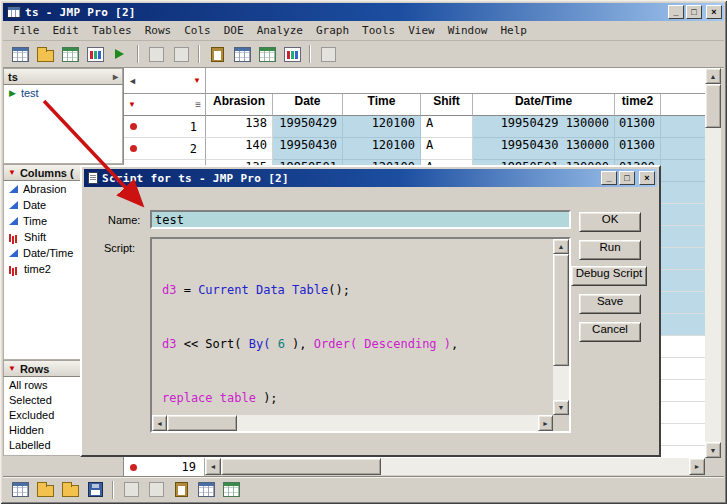 This screenshot has height=504, width=727. I want to click on ok-button: OK, so click(610, 222).